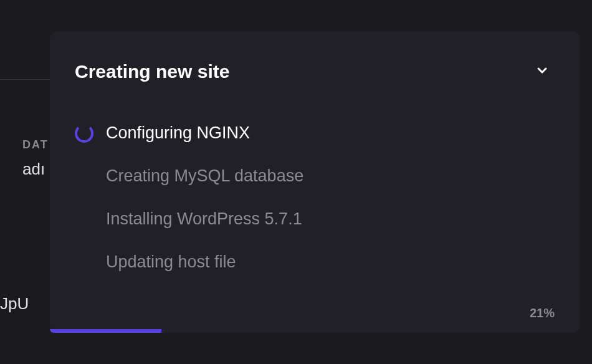 The image size is (592, 364). I want to click on step-item: Installing WordPress 5.7.1, so click(315, 219).